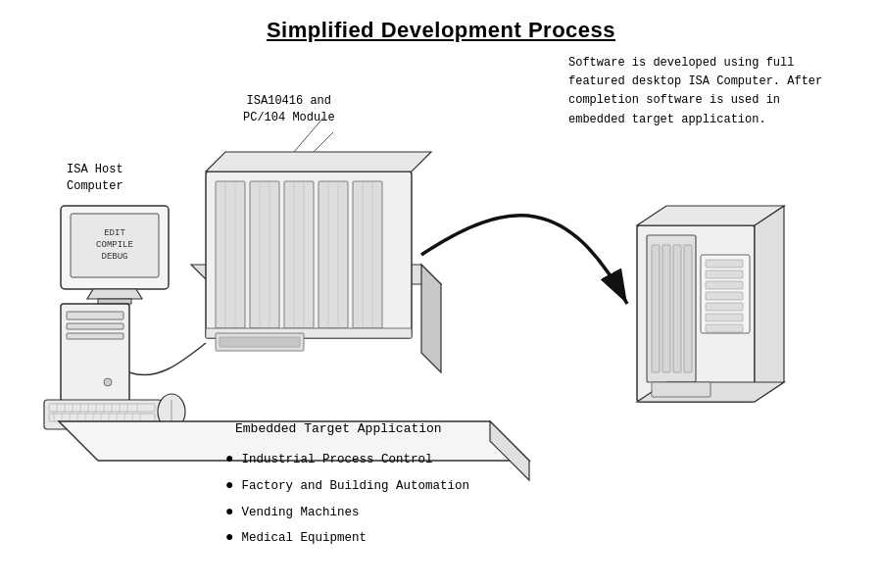  Describe the element at coordinates (347, 498) in the screenshot. I see `application-list: Industrial Process Control Factory and B…` at that location.